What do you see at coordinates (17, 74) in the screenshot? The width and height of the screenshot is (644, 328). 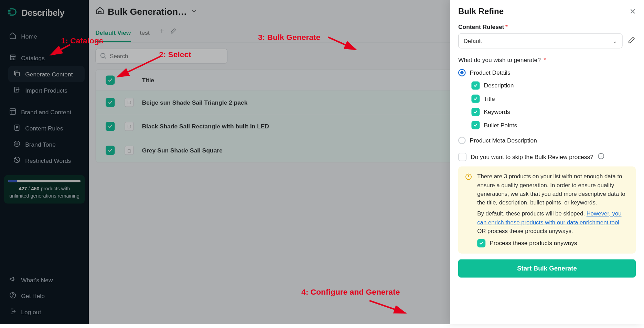 I see `copy-icon` at bounding box center [17, 74].